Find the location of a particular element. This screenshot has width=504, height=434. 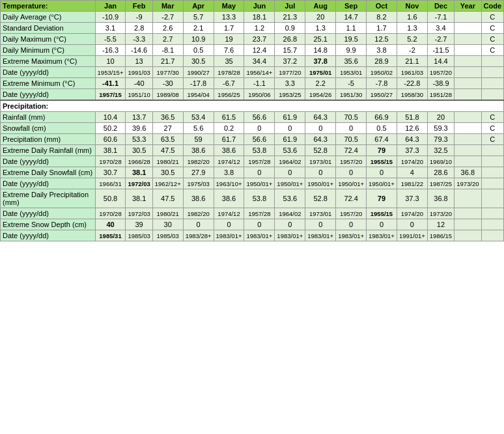

cell-value: 50.2 is located at coordinates (111, 129).